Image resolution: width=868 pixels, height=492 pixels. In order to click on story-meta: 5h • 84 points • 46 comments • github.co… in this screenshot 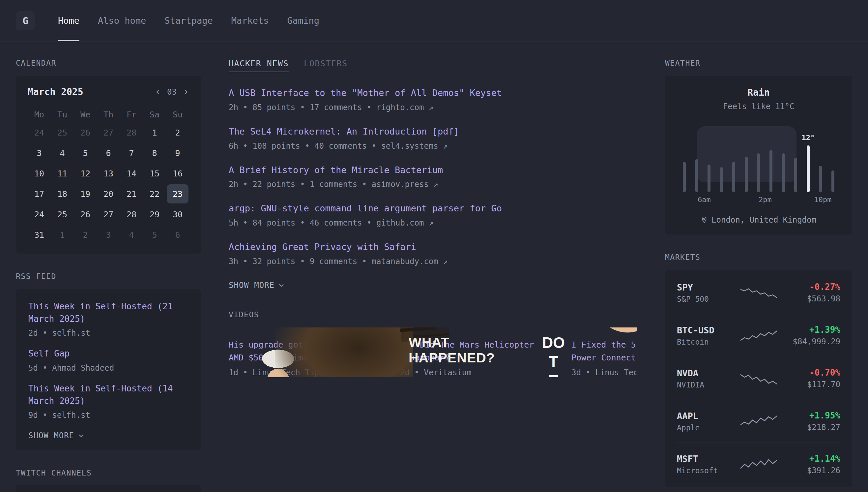, I will do `click(433, 223)`.